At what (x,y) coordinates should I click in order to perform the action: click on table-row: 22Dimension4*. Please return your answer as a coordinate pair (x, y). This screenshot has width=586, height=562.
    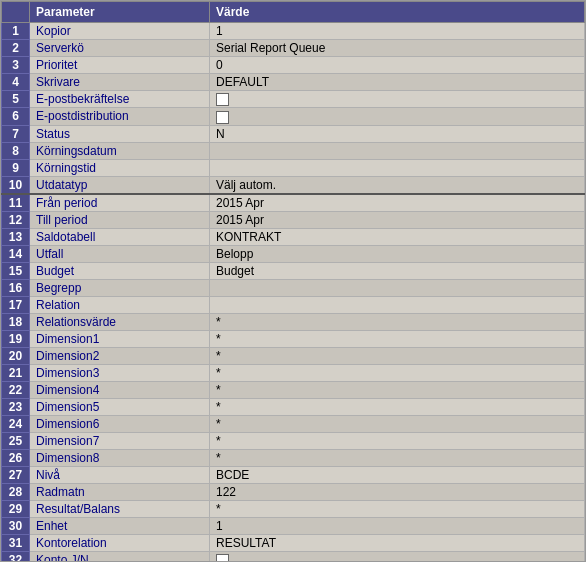
    Looking at the image, I should click on (294, 390).